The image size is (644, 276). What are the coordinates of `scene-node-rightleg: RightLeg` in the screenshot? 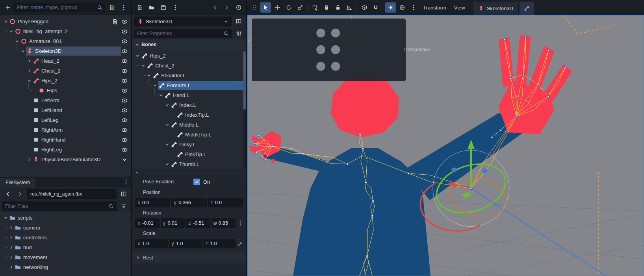 It's located at (65, 150).